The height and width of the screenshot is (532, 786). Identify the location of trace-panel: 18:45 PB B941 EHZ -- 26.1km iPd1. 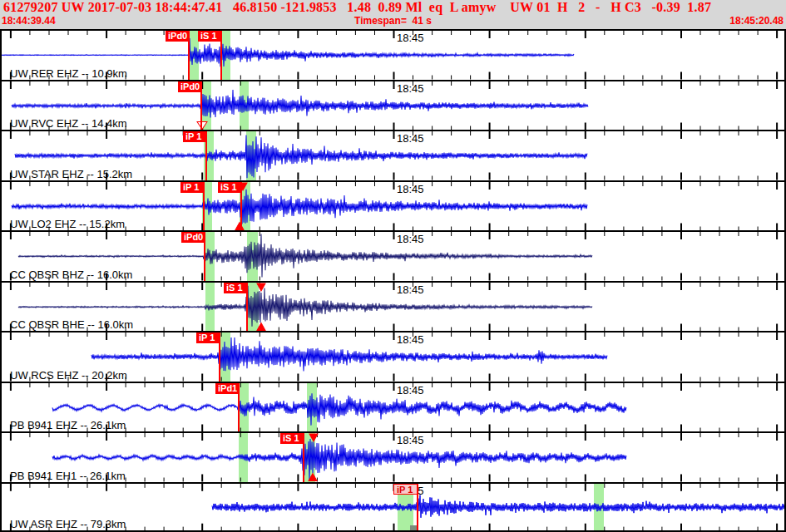
(393, 407).